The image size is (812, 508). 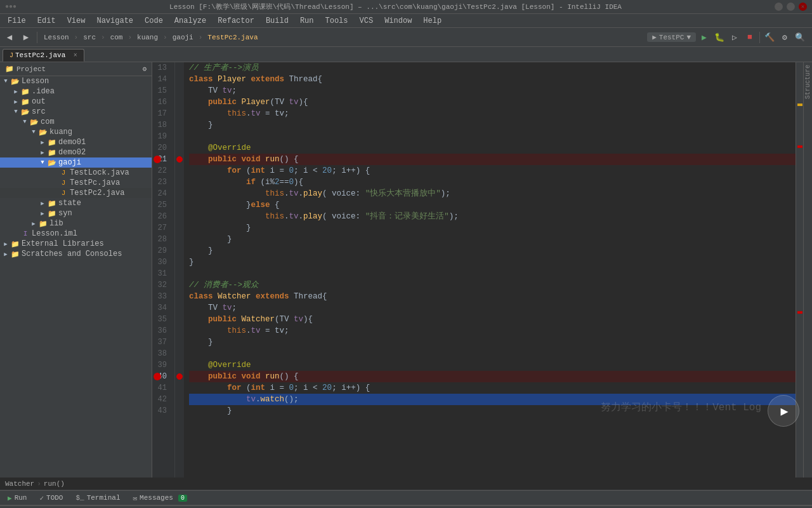 I want to click on brace-33: {, so click(x=325, y=297).